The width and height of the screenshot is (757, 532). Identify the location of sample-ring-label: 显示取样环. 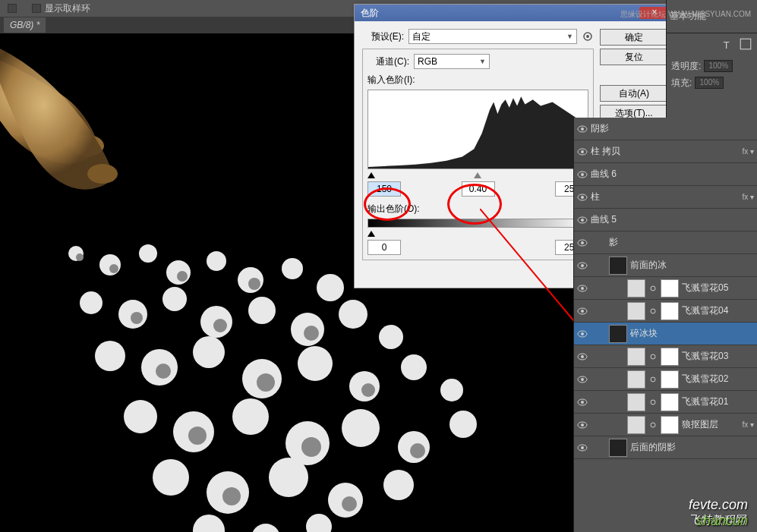
(68, 9).